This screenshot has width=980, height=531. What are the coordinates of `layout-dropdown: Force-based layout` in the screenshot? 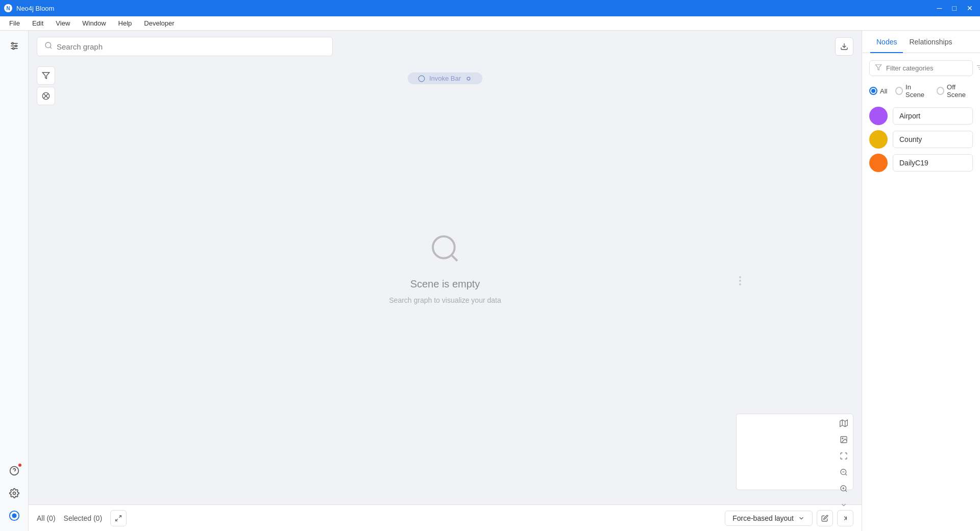 It's located at (769, 518).